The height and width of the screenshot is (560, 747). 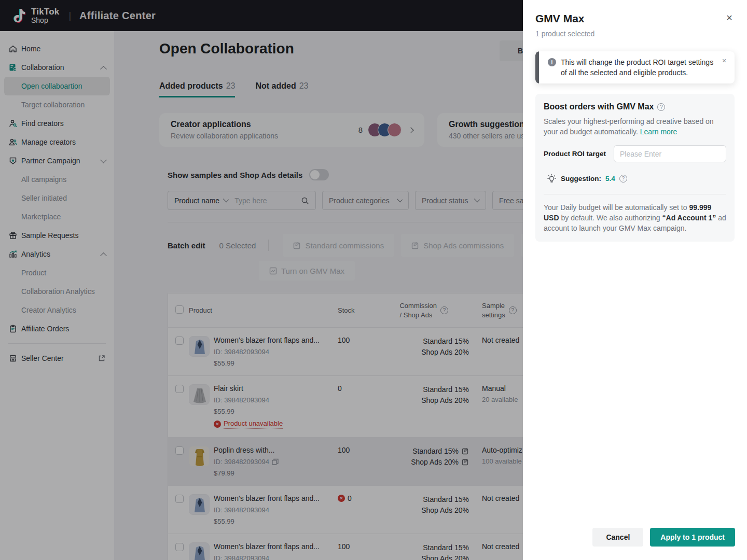 I want to click on boost-title: Boost orders with GMV Max, so click(x=599, y=107).